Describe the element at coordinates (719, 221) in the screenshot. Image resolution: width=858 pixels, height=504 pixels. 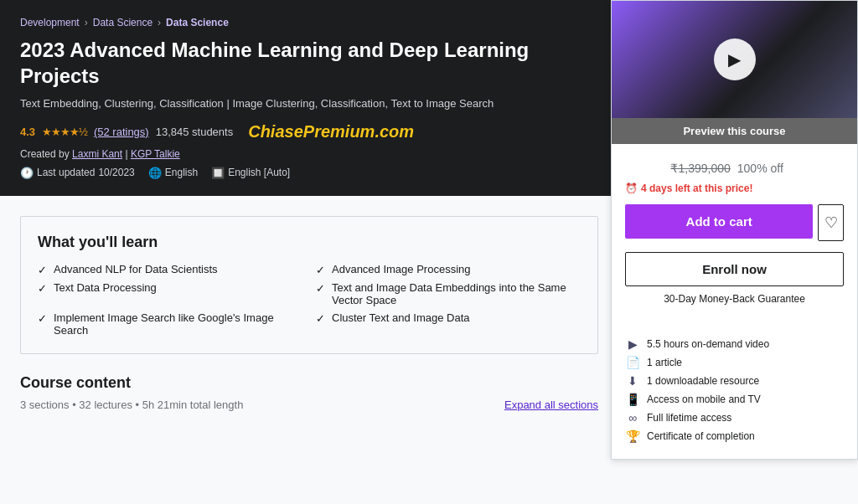
I see `add-to-cart-button: Add to cart` at that location.